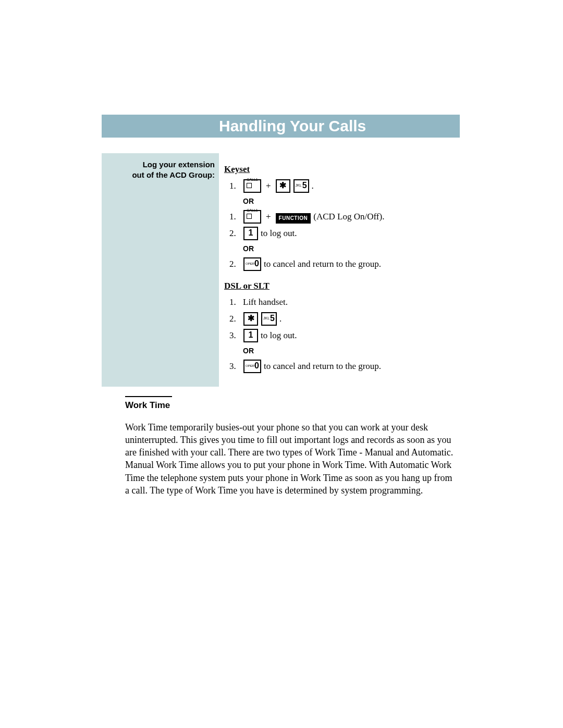  I want to click on subsection-rule, so click(149, 397).